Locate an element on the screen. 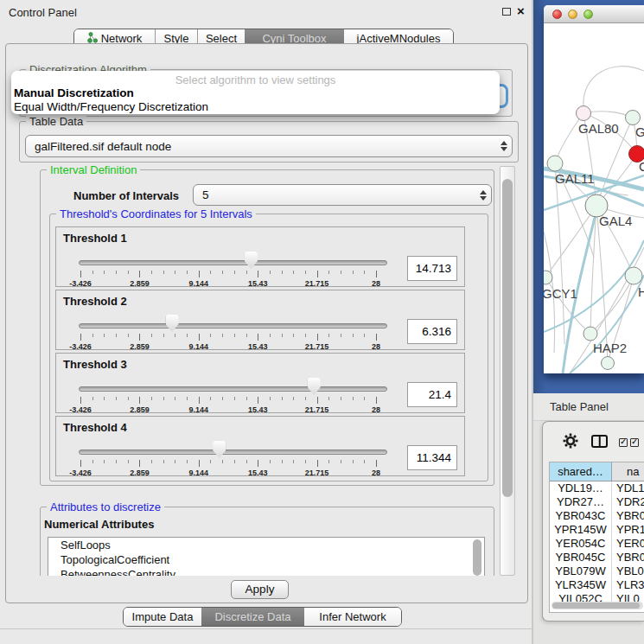 This screenshot has width=644, height=644. table-row: YDR27…YDR2 is located at coordinates (596, 502).